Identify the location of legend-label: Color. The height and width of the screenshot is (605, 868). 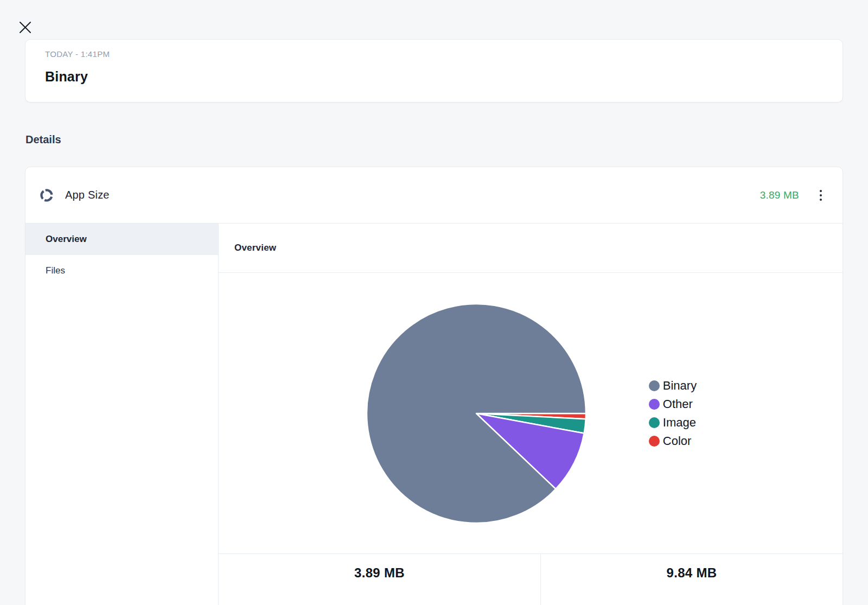
(677, 441).